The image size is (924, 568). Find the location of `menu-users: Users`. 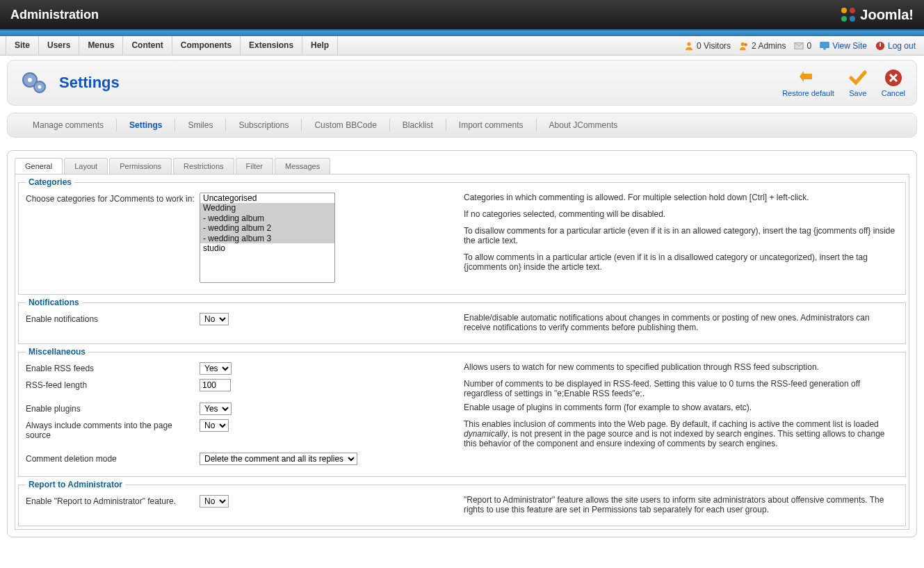

menu-users: Users is located at coordinates (59, 46).